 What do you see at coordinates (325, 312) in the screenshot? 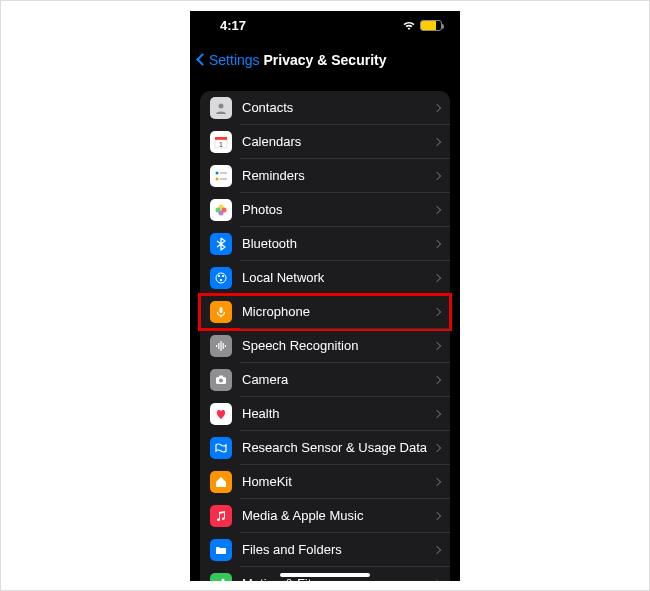
I see `row-microphone: Microphone` at bounding box center [325, 312].